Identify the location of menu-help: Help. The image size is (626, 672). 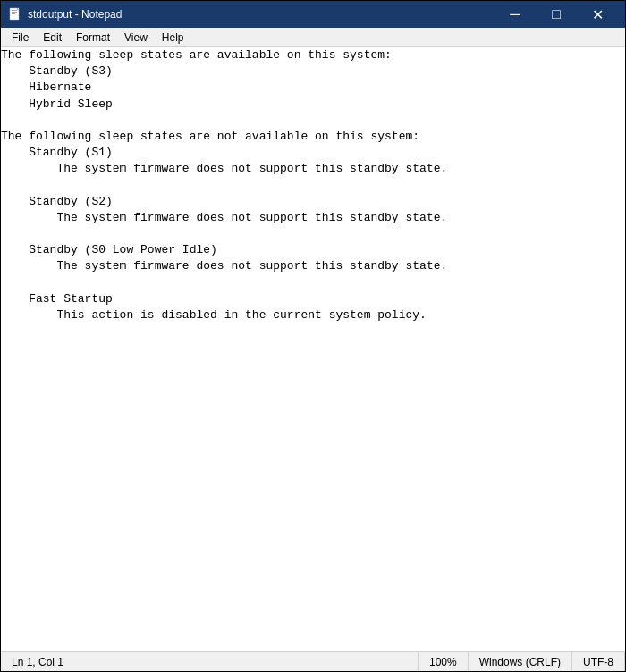
(173, 38).